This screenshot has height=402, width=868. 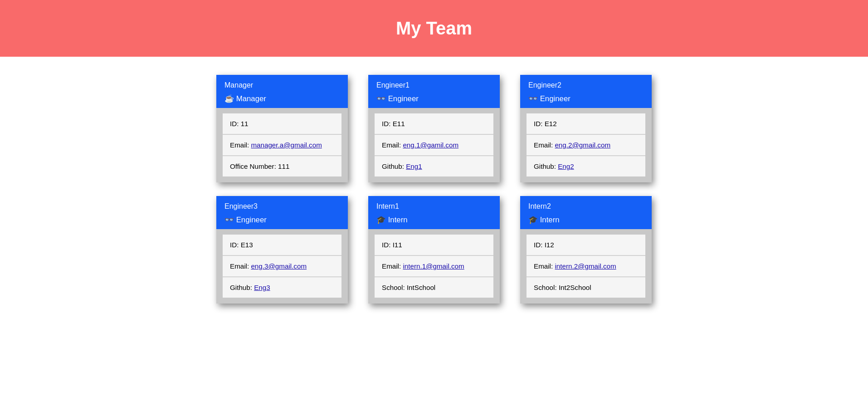 What do you see at coordinates (282, 288) in the screenshot?
I see `card-field-engineer3-2: Github: Eng3` at bounding box center [282, 288].